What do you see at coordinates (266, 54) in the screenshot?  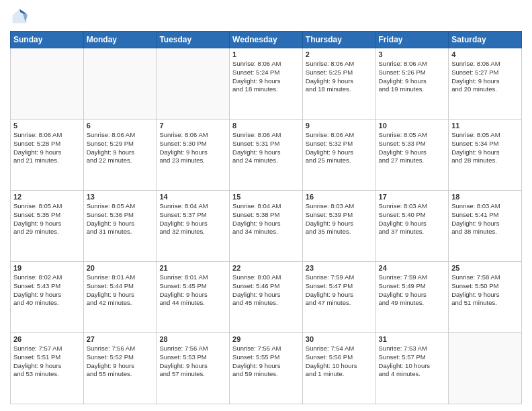 I see `day-number: 1` at bounding box center [266, 54].